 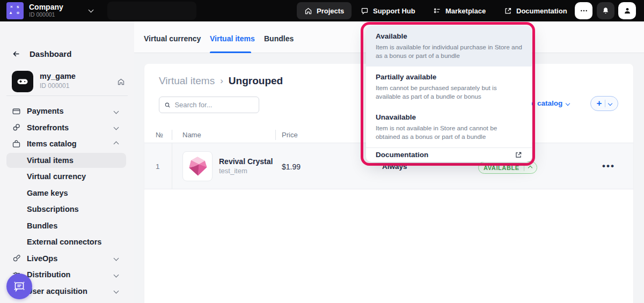 I want to click on sidebar-item-external-connectors: External connectors, so click(x=67, y=242).